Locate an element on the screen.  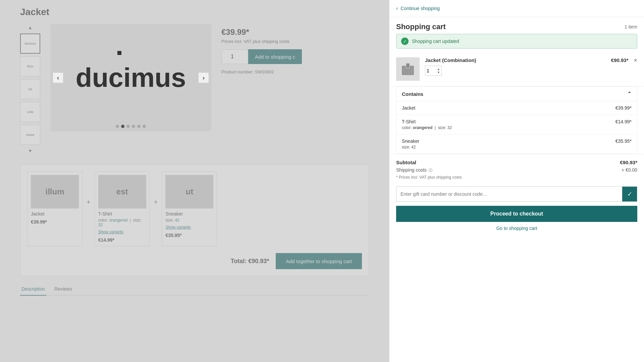
quantity-input is located at coordinates (235, 57).